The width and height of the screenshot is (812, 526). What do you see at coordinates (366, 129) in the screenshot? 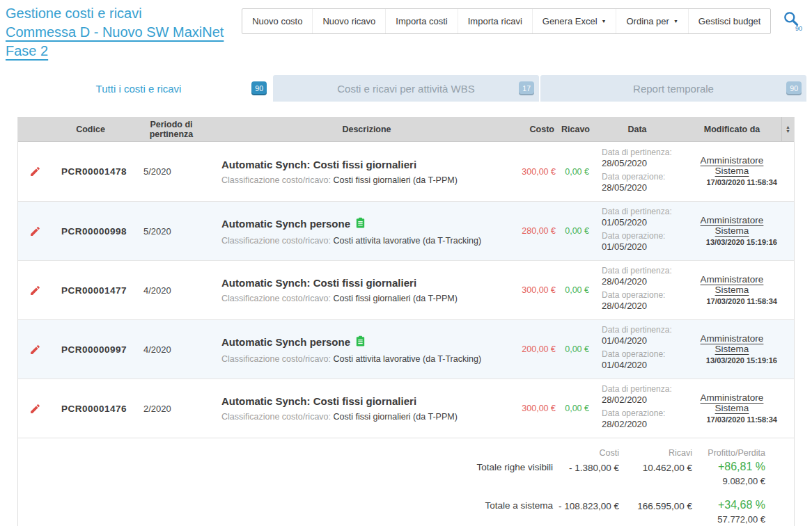
I see `col-descrizione: Descrizione` at bounding box center [366, 129].